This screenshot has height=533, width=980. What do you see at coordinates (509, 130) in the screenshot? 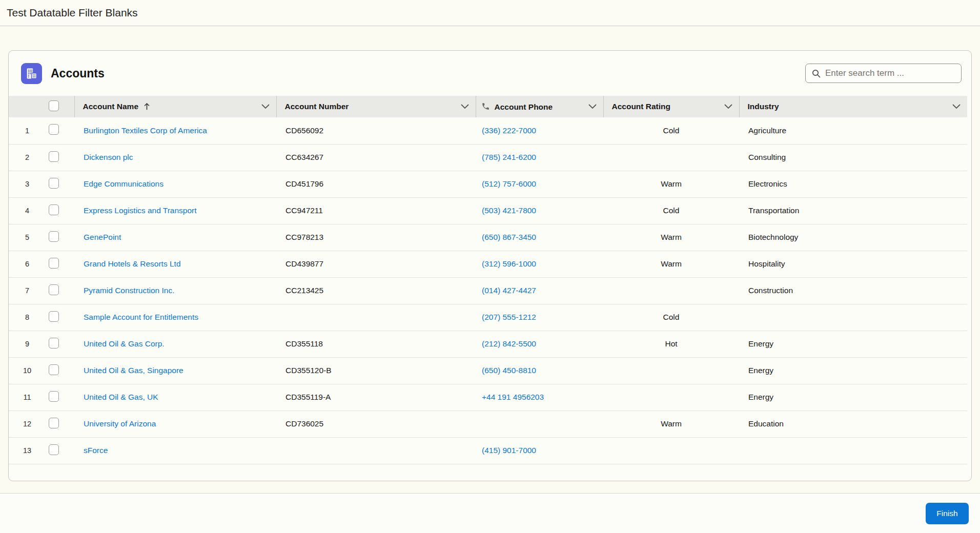
I see `account-phone-link: (336) 222-7000` at bounding box center [509, 130].